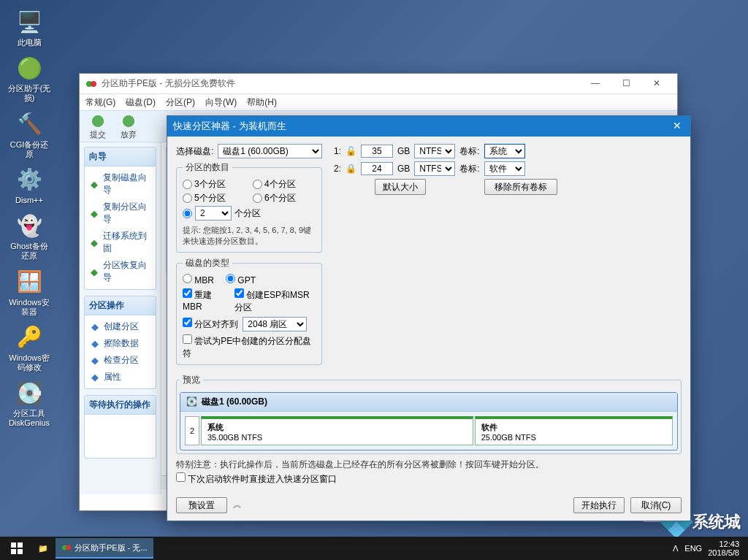  What do you see at coordinates (237, 505) in the screenshot?
I see `expand-icon: ︽` at bounding box center [237, 505].